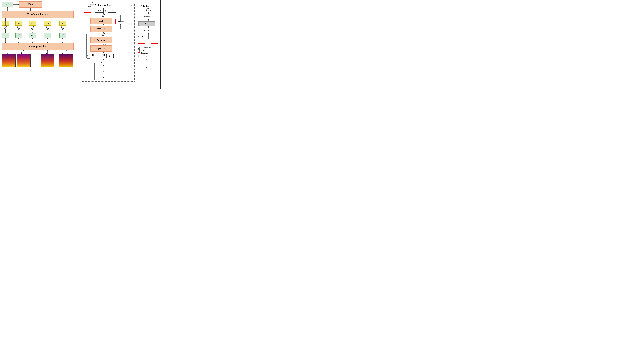  Describe the element at coordinates (147, 24) in the screenshot. I see `relu-box: ReLU` at that location.